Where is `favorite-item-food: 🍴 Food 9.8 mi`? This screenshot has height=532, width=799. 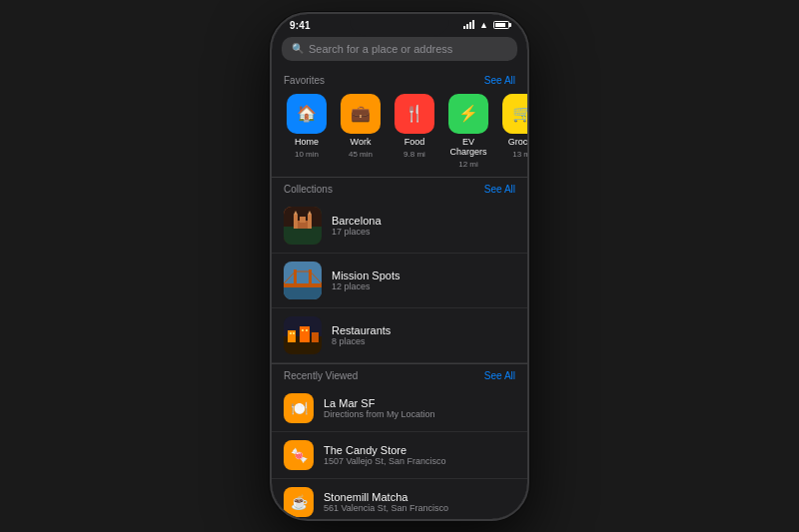
favorite-item-food: 🍴 Food 9.8 mi is located at coordinates (414, 132).